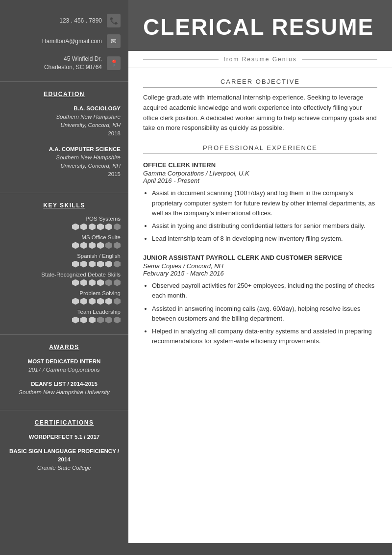 Image resolution: width=392 pixels, height=555 pixels. I want to click on location-icon: 📍, so click(114, 63).